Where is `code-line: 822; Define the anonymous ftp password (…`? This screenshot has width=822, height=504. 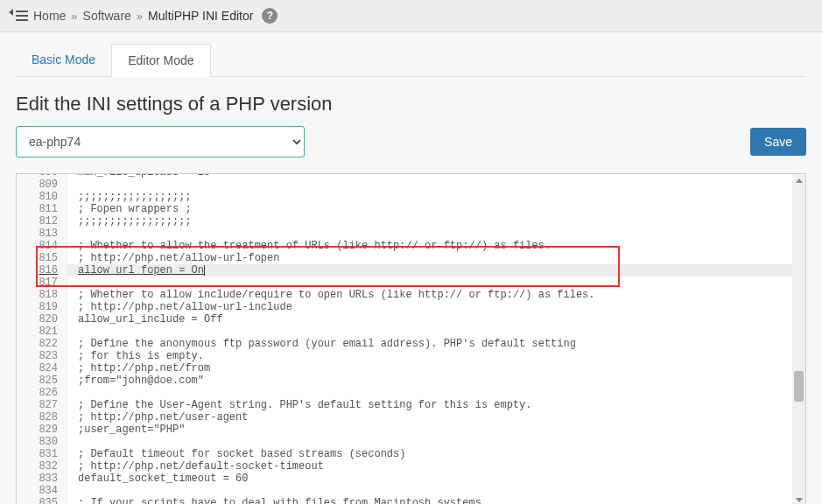
code-line: 822; Define the anonymous ftp password (… is located at coordinates (411, 344).